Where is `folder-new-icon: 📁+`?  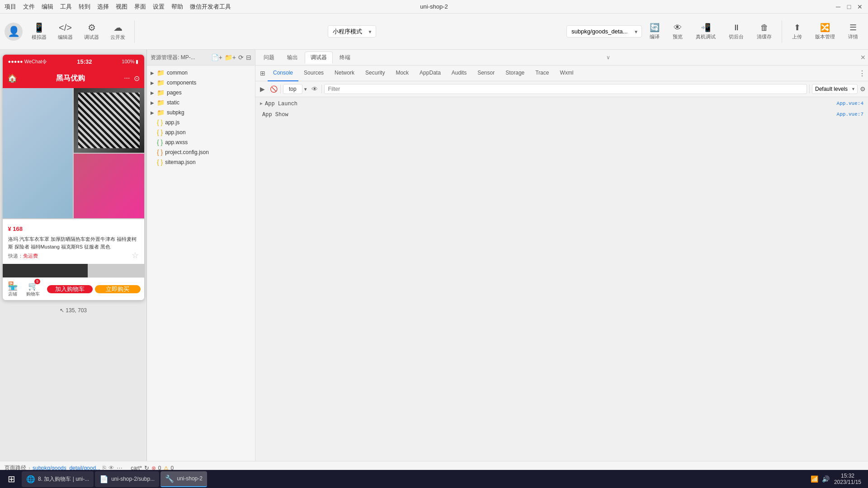 folder-new-icon: 📁+ is located at coordinates (231, 57).